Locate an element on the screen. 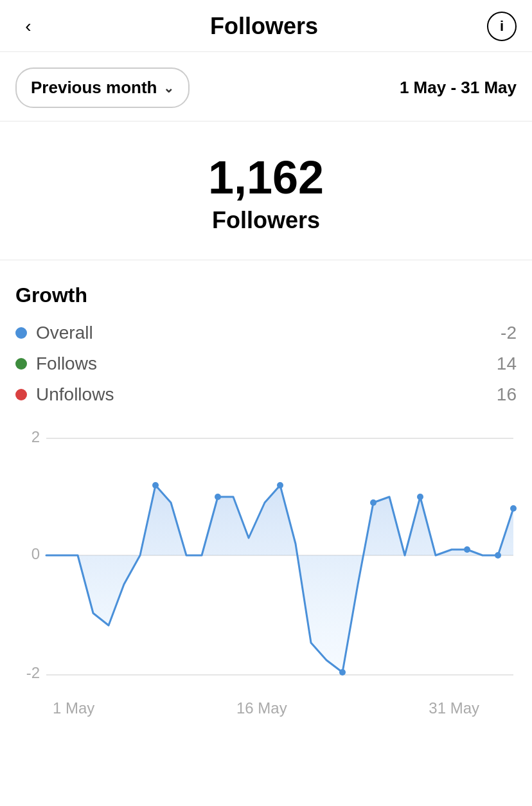 This screenshot has height=806, width=532. follows-label: Follows is located at coordinates (67, 364).